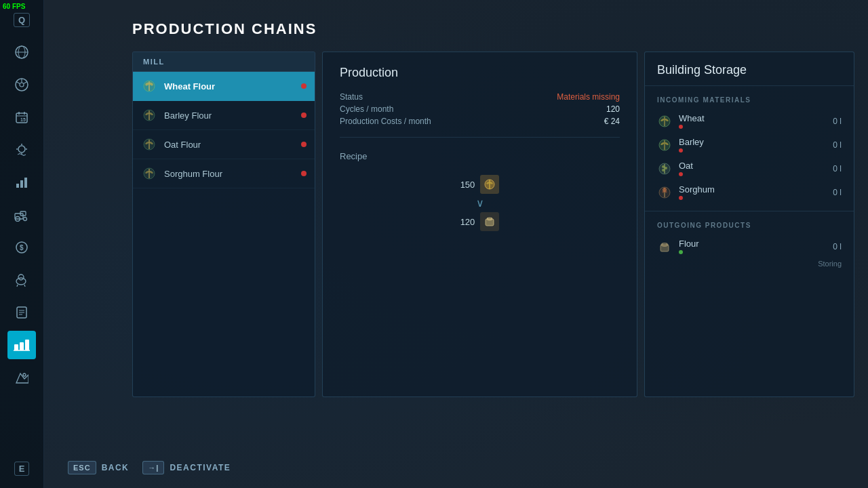 Image resolution: width=868 pixels, height=488 pixels. I want to click on page-title: PRODUCTION CHAINS, so click(494, 29).